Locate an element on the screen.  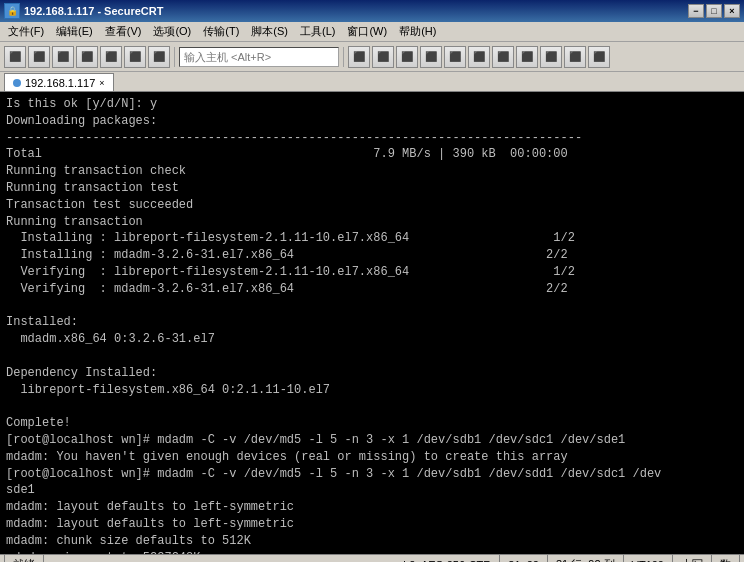
status-caps-lock: 大写 is located at coordinates (692, 558).